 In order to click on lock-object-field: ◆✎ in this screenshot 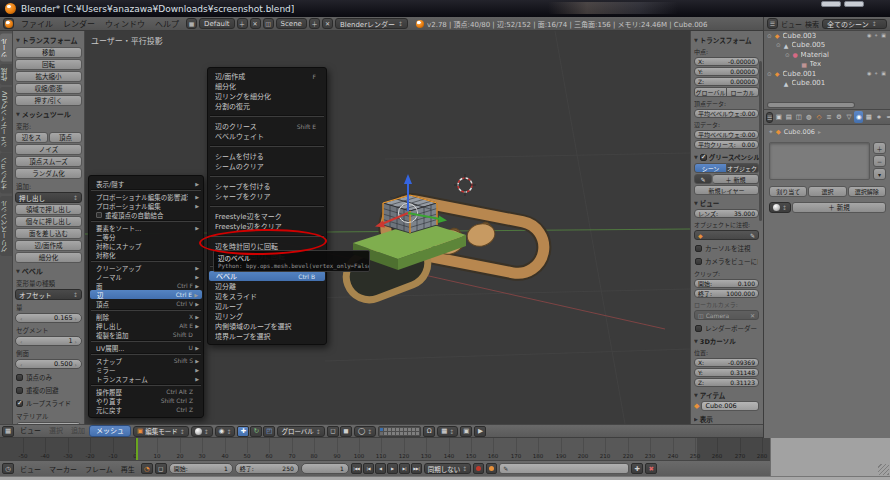, I will do `click(726, 235)`.